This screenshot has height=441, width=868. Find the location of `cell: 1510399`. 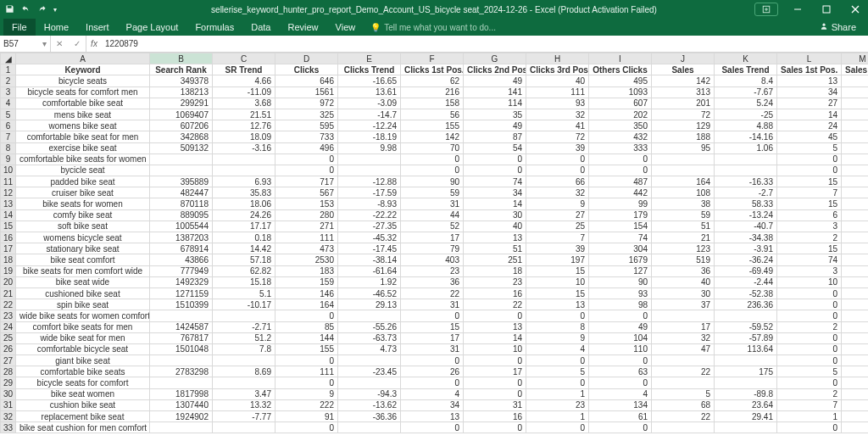

cell: 1510399 is located at coordinates (181, 305).